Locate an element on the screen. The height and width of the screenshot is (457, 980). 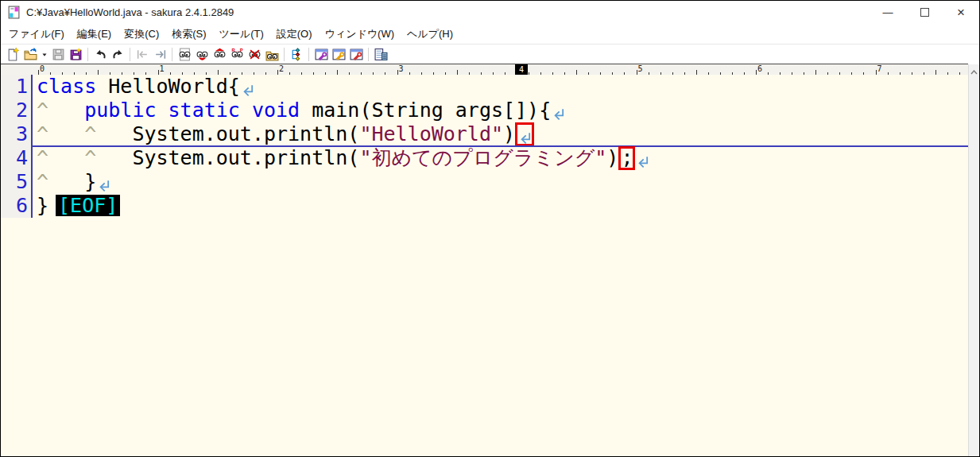
app-icon is located at coordinates (14, 13).